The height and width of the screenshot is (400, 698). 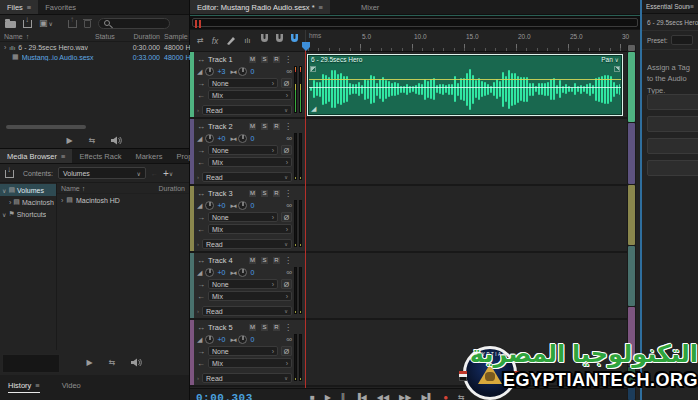 I want to click on open-file-icon, so click(x=10, y=24).